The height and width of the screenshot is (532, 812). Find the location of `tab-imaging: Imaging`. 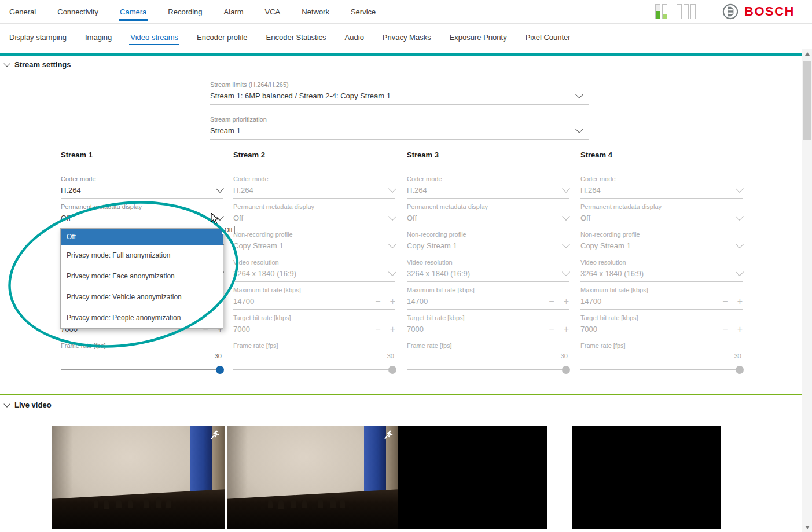

tab-imaging: Imaging is located at coordinates (98, 37).